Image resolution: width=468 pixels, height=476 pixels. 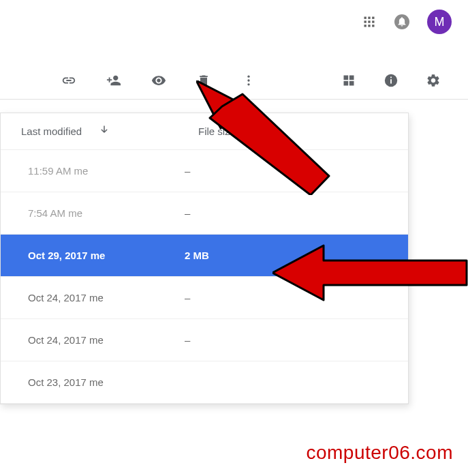 I want to click on file-row-size: 2 MB, so click(x=219, y=255).